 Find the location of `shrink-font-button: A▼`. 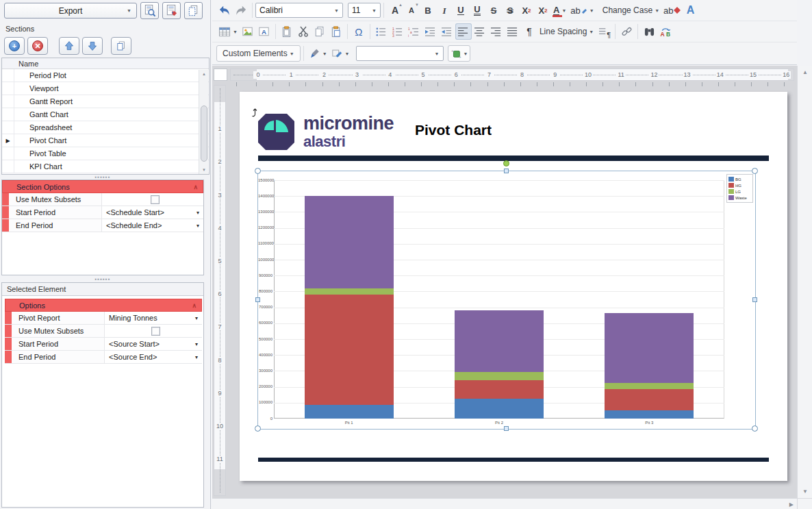

shrink-font-button: A▼ is located at coordinates (411, 10).